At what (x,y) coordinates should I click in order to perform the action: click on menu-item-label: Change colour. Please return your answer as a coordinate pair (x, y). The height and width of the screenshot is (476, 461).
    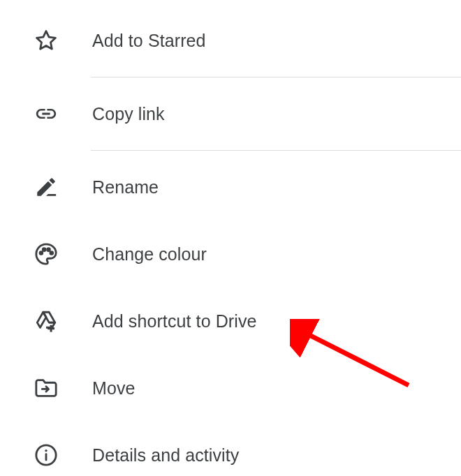
    Looking at the image, I should click on (149, 254).